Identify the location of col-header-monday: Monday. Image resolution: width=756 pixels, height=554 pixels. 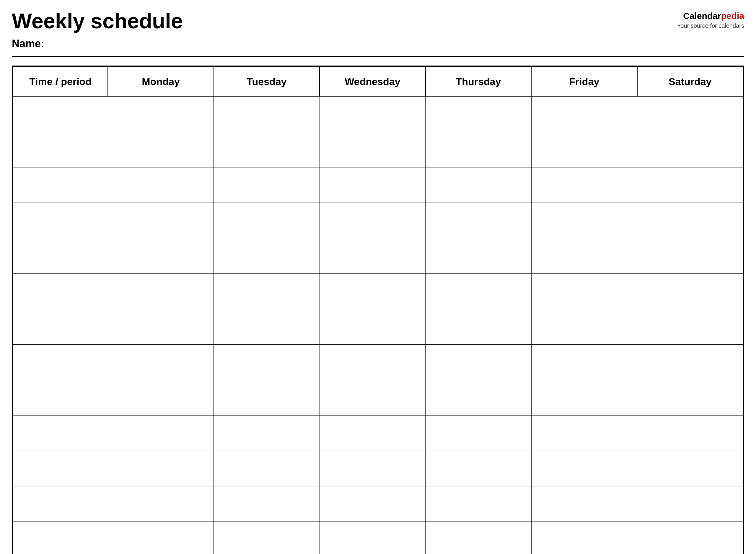
(161, 81).